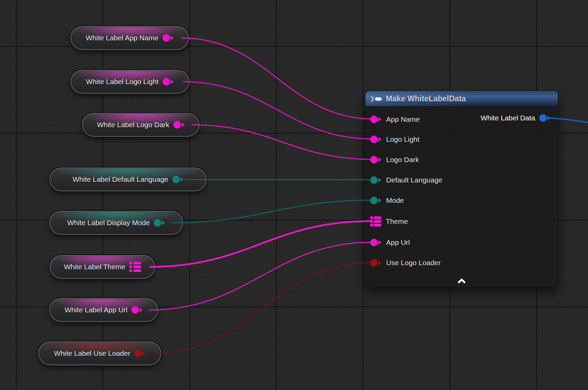  What do you see at coordinates (109, 223) in the screenshot?
I see `node-label: White Label Display Mode` at bounding box center [109, 223].